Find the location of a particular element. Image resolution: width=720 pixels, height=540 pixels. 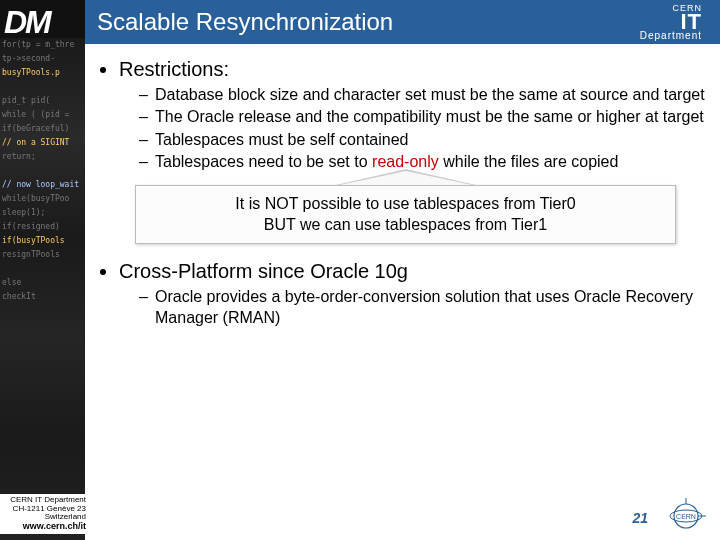

page-number: 21 is located at coordinates (640, 518).